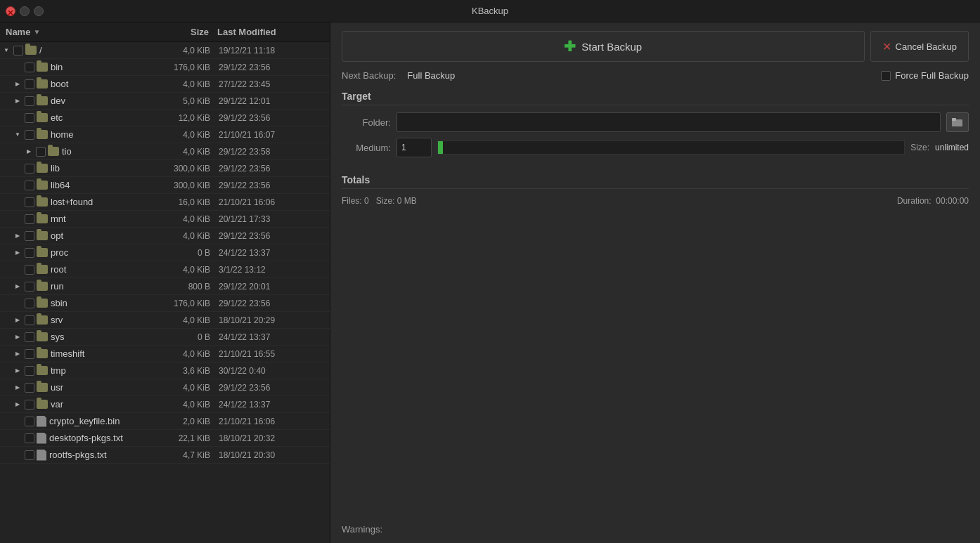  Describe the element at coordinates (165, 84) in the screenshot. I see `tree-row: ▶ boot 4,0 KiB 27/1/22 23:45` at that location.